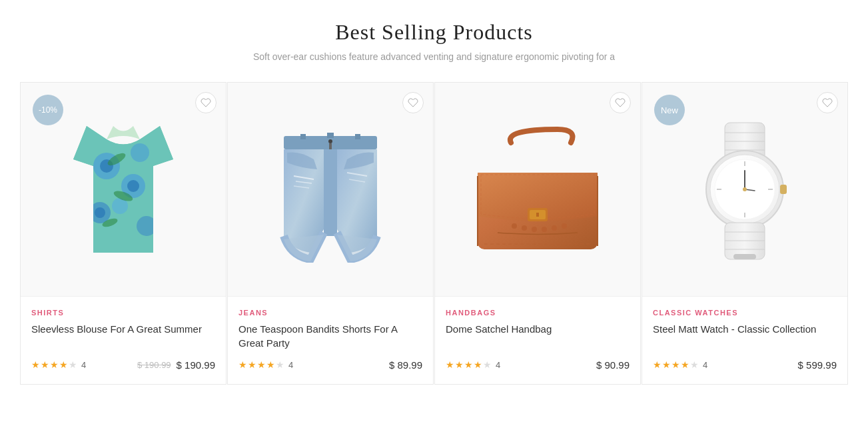 The image size is (868, 440). I want to click on rating-row-3: ★ ★ ★ ★ ★ 4, so click(473, 365).